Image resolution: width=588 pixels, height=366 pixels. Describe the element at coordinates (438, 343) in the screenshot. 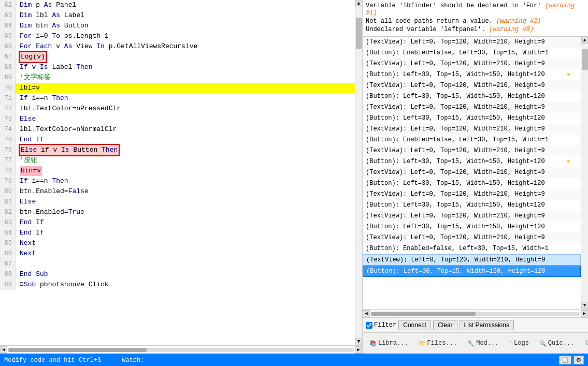

I see `tab-files: 📁 Files...` at that location.